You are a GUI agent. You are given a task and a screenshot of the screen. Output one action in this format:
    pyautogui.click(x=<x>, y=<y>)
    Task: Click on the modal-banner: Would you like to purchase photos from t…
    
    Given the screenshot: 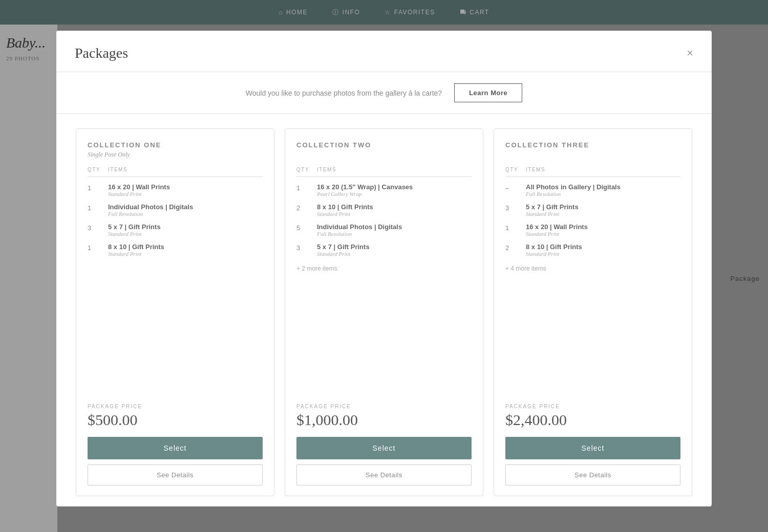 What is the action you would take?
    pyautogui.click(x=384, y=93)
    